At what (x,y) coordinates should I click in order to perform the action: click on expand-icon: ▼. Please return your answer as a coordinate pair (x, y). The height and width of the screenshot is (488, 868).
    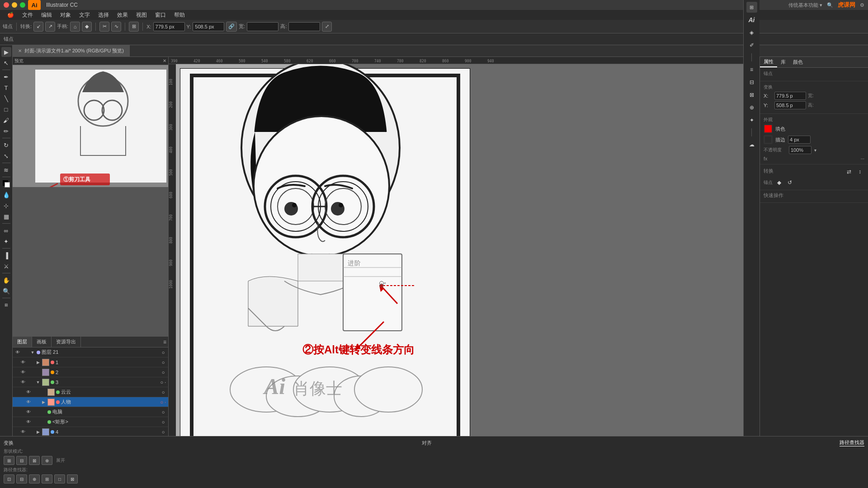
    Looking at the image, I should click on (38, 382).